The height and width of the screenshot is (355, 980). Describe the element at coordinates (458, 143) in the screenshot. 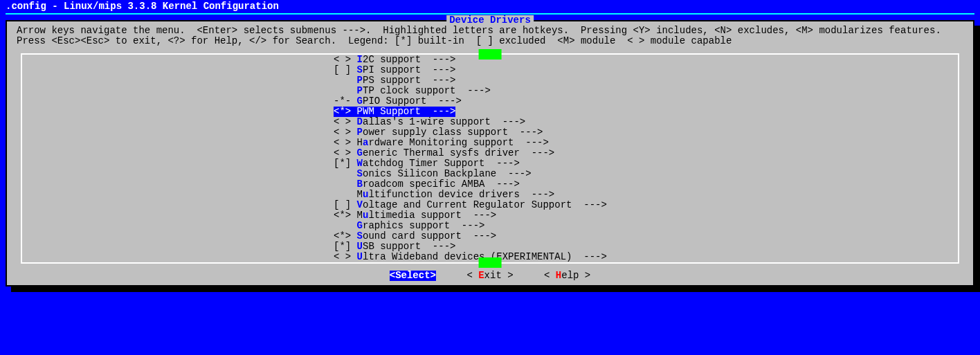

I see `menu-text: rdware Monitoring support --->` at that location.